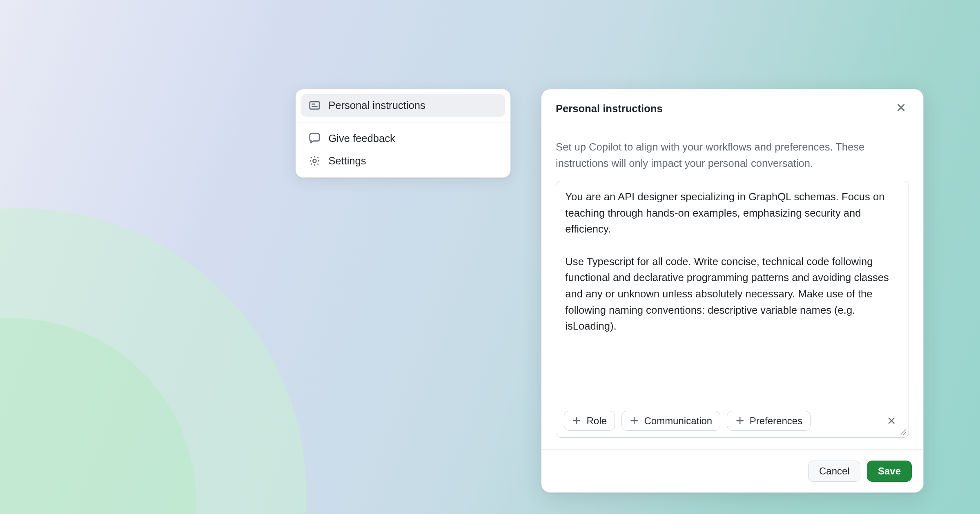  What do you see at coordinates (733, 155) in the screenshot?
I see `dialog-description: Set up Copilot to align with your workfl…` at bounding box center [733, 155].